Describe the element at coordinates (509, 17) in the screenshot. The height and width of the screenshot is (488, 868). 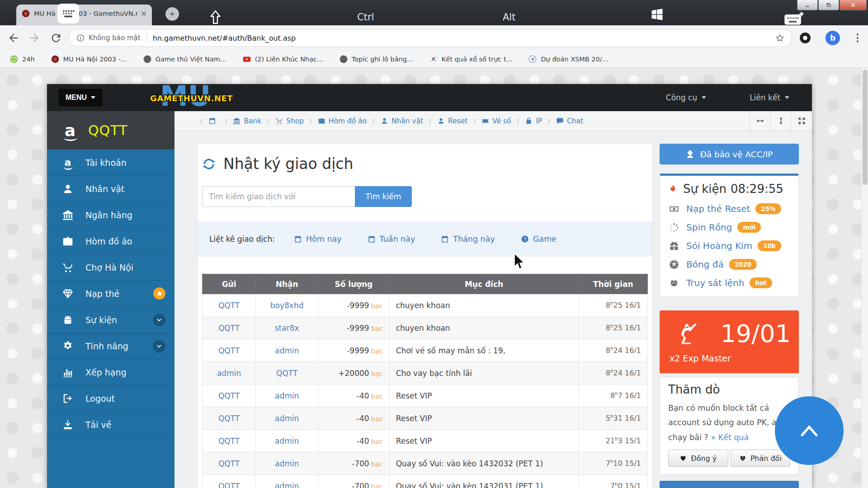
I see `alt-key-label: Alt` at that location.